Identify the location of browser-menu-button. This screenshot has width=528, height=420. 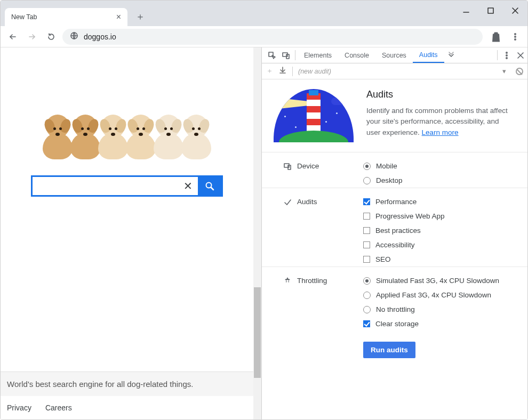
(515, 37).